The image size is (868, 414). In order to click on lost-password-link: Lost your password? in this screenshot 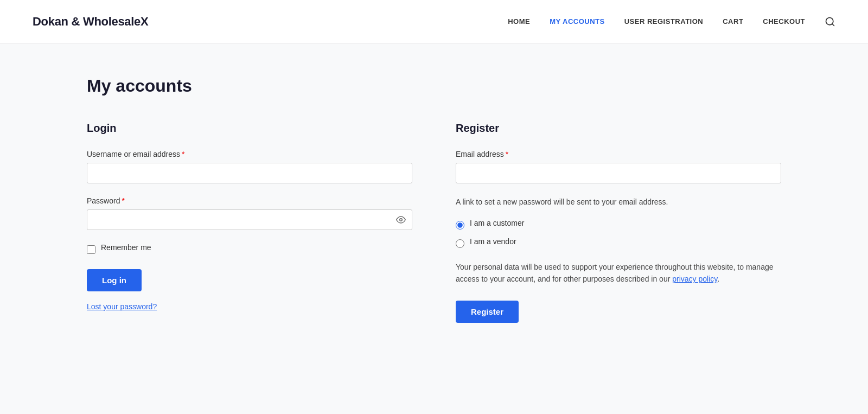, I will do `click(250, 307)`.